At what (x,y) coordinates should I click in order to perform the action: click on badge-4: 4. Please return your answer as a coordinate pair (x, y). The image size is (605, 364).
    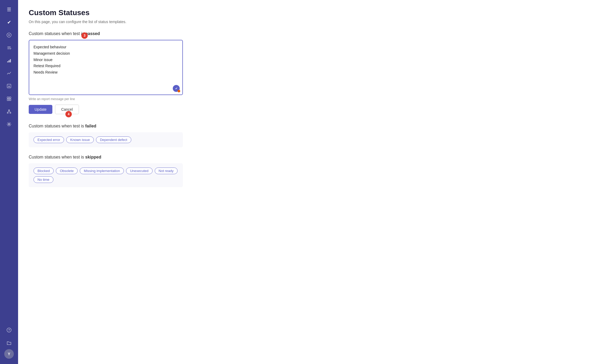
    Looking at the image, I should click on (69, 114).